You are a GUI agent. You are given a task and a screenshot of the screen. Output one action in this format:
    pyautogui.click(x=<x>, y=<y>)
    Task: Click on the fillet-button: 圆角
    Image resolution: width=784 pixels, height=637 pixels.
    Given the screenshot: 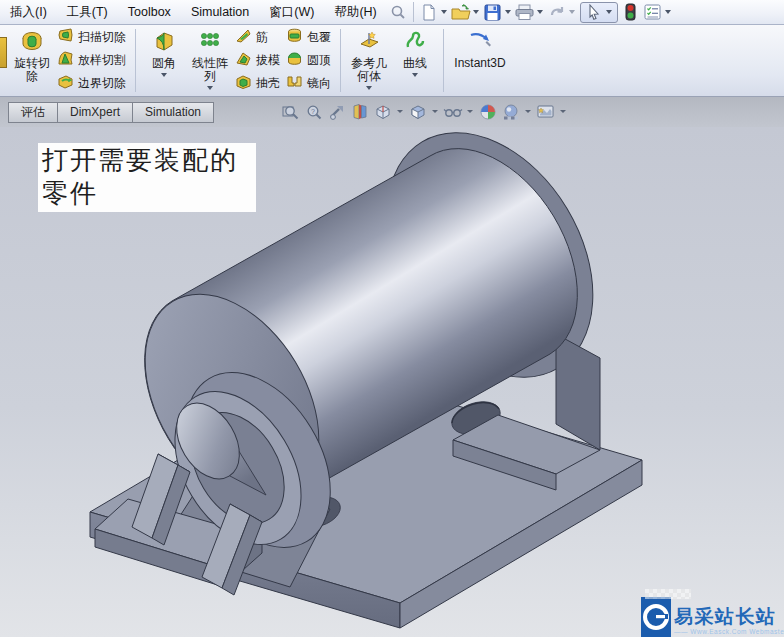 What is the action you would take?
    pyautogui.click(x=164, y=60)
    